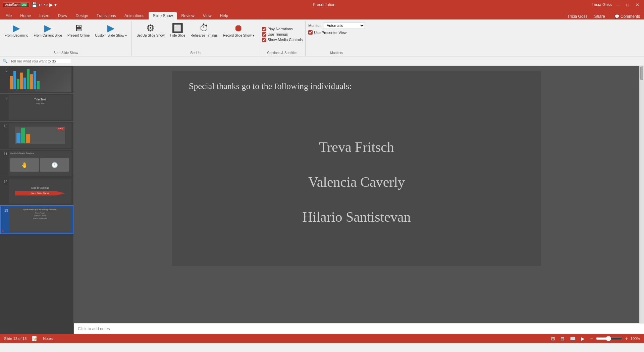 This screenshot has height=352, width=644. What do you see at coordinates (600, 16) in the screenshot?
I see `share-button: Share` at bounding box center [600, 16].